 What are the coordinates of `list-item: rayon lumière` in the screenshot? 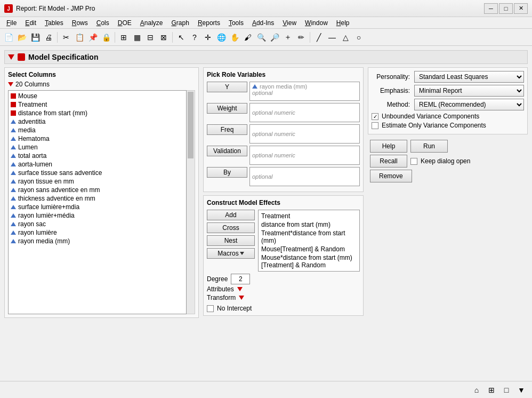 It's located at (97, 233).